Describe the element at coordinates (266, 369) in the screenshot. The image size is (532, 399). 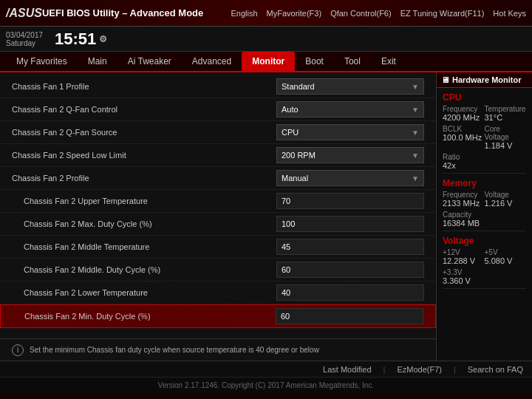
I see `bottom-bar: Last Modified | EzMode(F7) | Search on F…` at that location.